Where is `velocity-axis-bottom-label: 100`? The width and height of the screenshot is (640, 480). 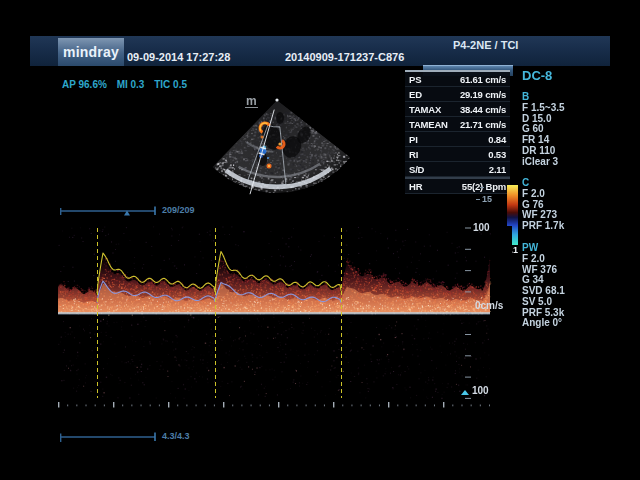
velocity-axis-bottom-label: 100 is located at coordinates (480, 390).